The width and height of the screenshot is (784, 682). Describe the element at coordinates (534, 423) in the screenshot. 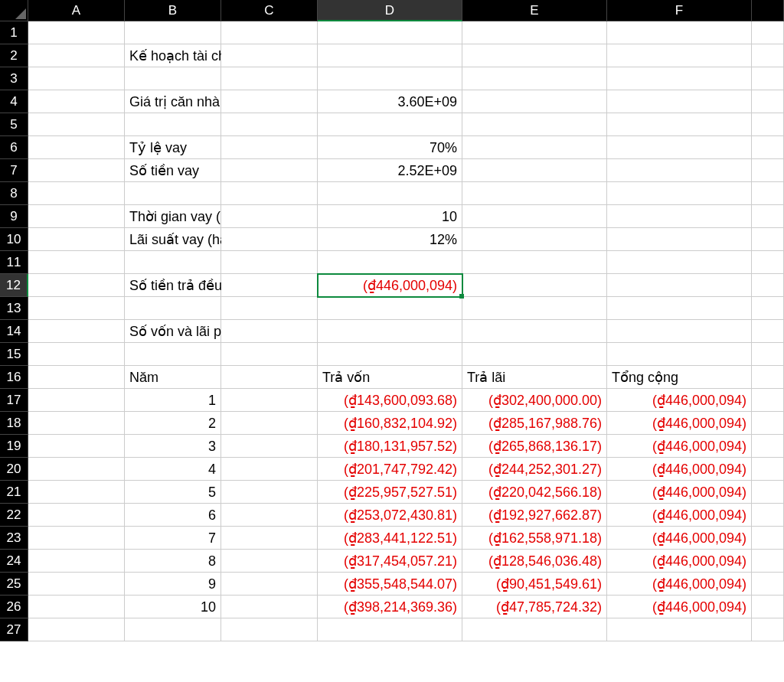

I see `interest-cell: (₫285,167,988.76)` at that location.